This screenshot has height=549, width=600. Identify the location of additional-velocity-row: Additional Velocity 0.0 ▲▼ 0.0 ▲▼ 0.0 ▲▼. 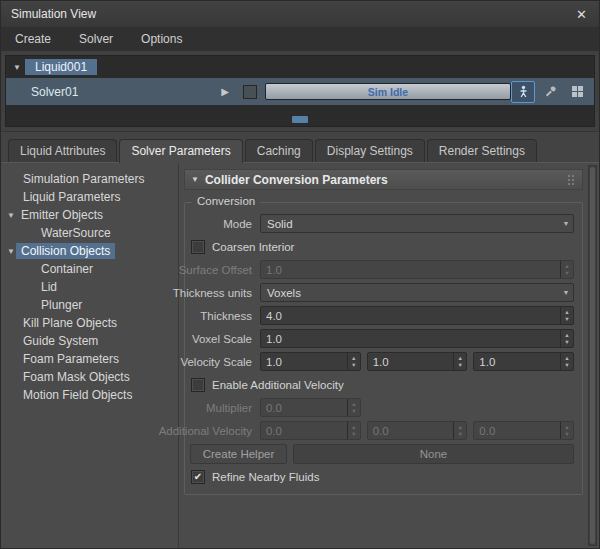
(382, 430).